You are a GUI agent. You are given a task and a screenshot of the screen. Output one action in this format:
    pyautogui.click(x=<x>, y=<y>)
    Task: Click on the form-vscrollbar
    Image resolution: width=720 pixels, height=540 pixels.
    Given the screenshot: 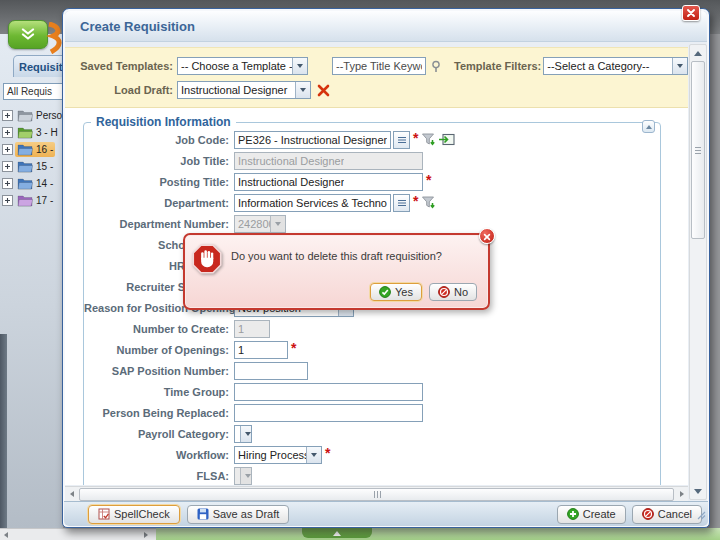 What is the action you would take?
    pyautogui.click(x=698, y=272)
    